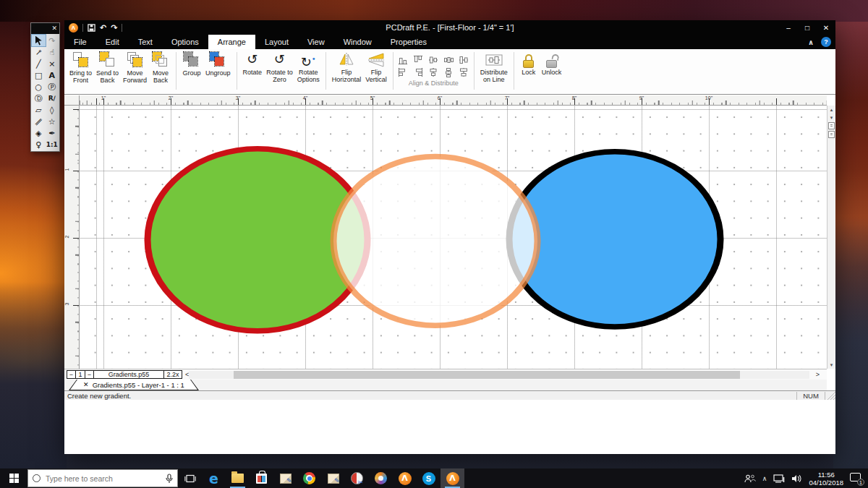 This screenshot has width=868, height=488. Describe the element at coordinates (832, 364) in the screenshot. I see `scroll-down-bottom-icon: ▼` at that location.